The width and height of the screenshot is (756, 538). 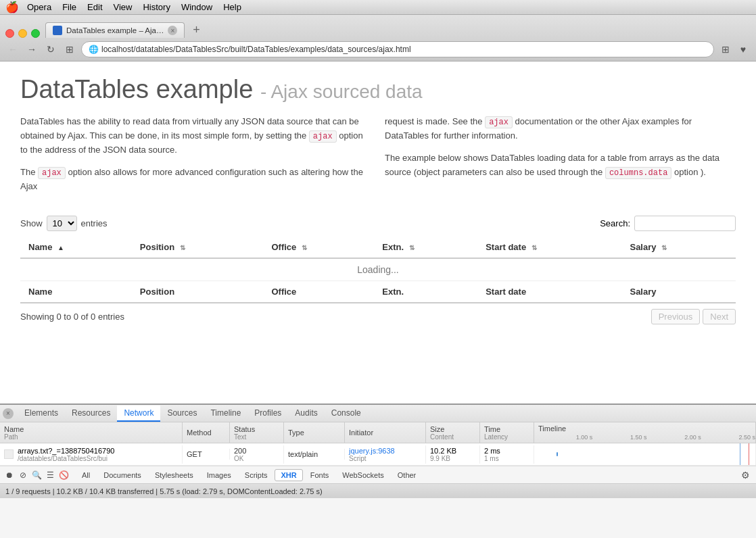 What do you see at coordinates (719, 316) in the screenshot?
I see `next-button: Next` at bounding box center [719, 316].